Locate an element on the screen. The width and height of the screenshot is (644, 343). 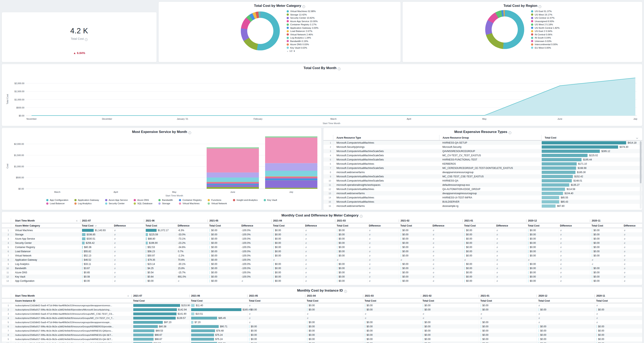
table-row: 6/subscriptions/20d6a917-99fa-4b1b-9b2e-… is located at coordinates (322, 326).